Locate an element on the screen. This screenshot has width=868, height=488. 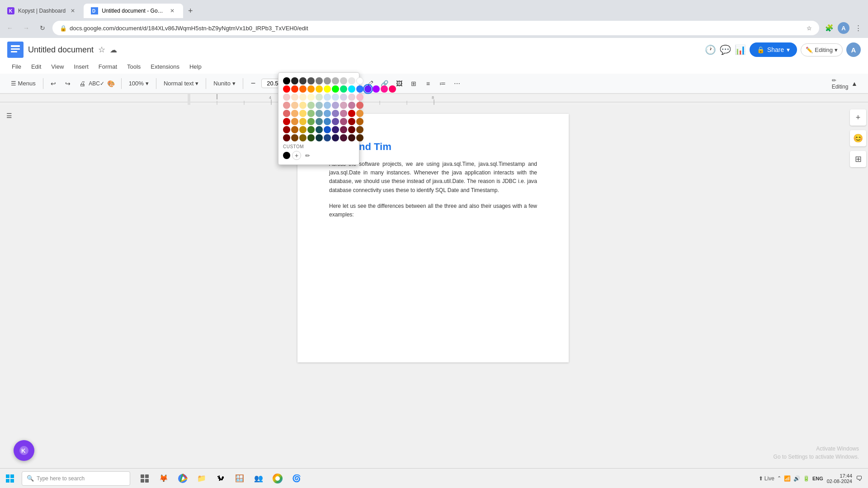
cloud-save-button: ☁ is located at coordinates (113, 50).